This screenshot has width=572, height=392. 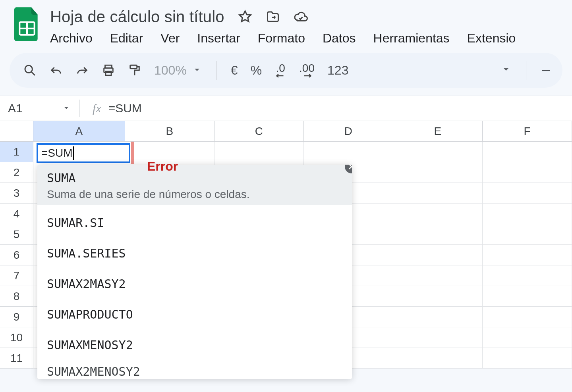 What do you see at coordinates (412, 38) in the screenshot?
I see `menu-herramientas: Herramientas` at bounding box center [412, 38].